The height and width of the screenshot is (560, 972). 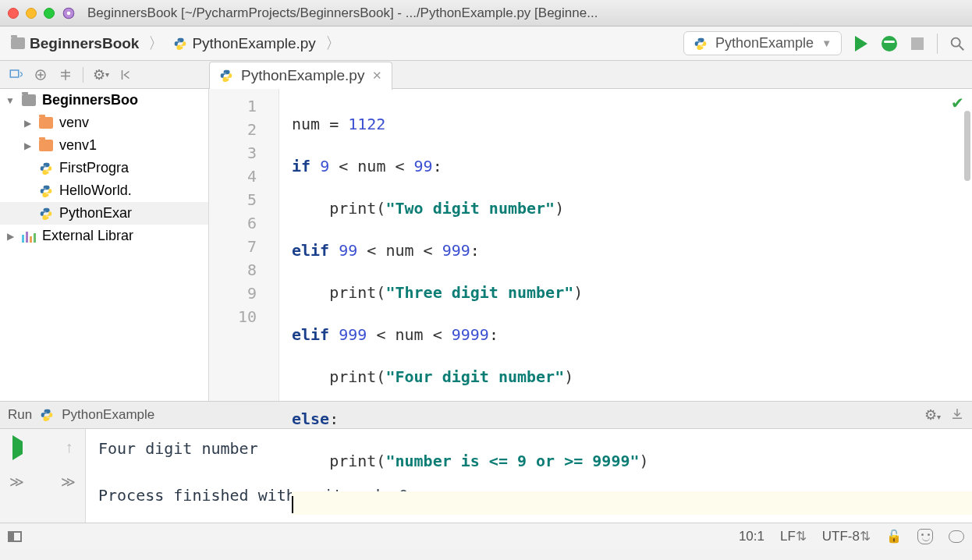 What do you see at coordinates (343, 250) in the screenshot?
I see `code-token: 99` at bounding box center [343, 250].